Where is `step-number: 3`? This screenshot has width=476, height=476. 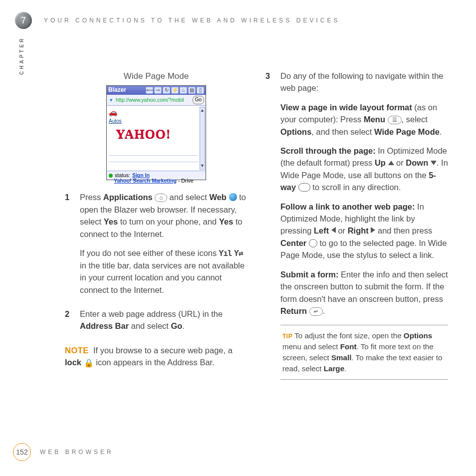 step-number: 3 is located at coordinates (269, 225).